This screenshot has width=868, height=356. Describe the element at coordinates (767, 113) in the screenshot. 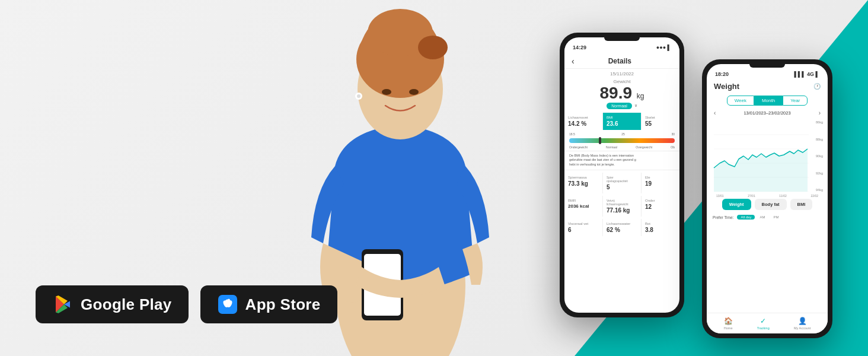

I see `date-range-label: 13/01/2023–23/02/2023` at that location.